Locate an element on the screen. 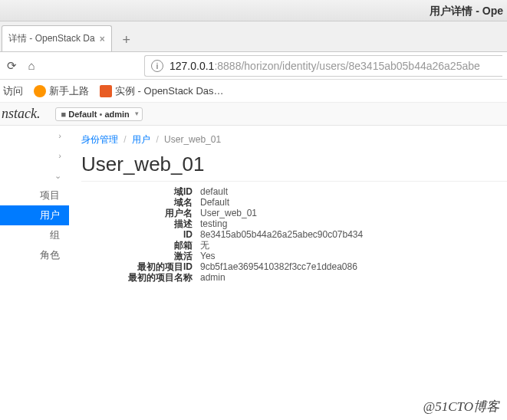 The height and width of the screenshot is (420, 507). user-label: admin is located at coordinates (117, 114).